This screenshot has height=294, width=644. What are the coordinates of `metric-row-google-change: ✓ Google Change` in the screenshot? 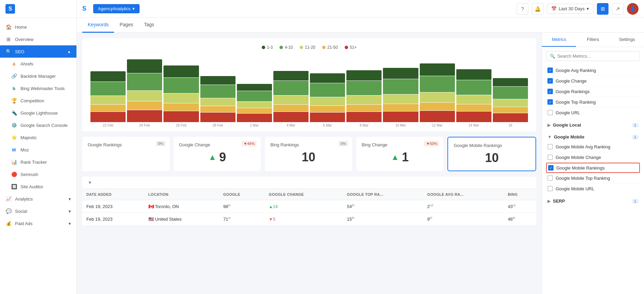 It's located at (593, 81).